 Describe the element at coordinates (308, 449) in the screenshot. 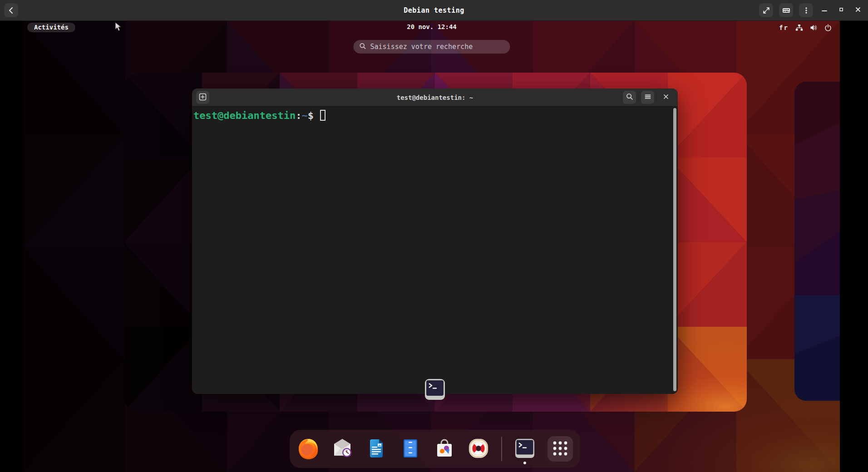

I see `dock-item-firefox` at that location.